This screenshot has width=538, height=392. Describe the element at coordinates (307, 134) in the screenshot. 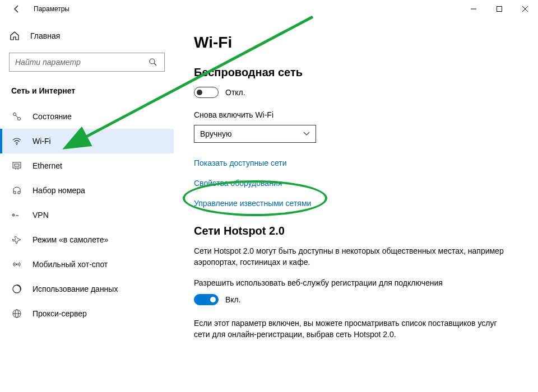

I see `chevron-down-icon` at that location.